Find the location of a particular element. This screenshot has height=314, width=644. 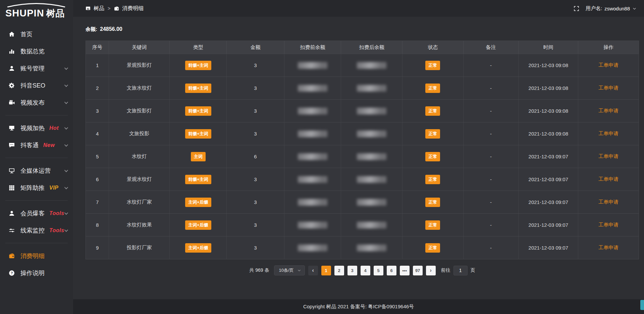

page-button-1: 1 is located at coordinates (326, 270).